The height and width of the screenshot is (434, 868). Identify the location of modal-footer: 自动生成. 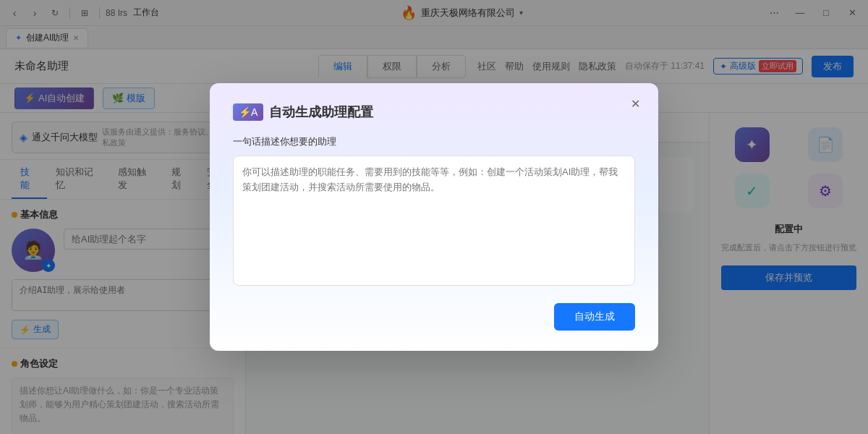
(434, 317).